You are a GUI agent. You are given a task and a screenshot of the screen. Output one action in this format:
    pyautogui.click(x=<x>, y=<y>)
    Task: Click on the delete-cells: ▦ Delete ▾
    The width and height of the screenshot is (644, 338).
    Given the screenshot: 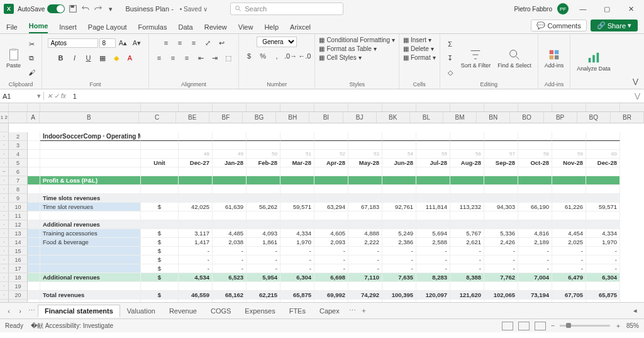 What is the action you would take?
    pyautogui.click(x=419, y=49)
    